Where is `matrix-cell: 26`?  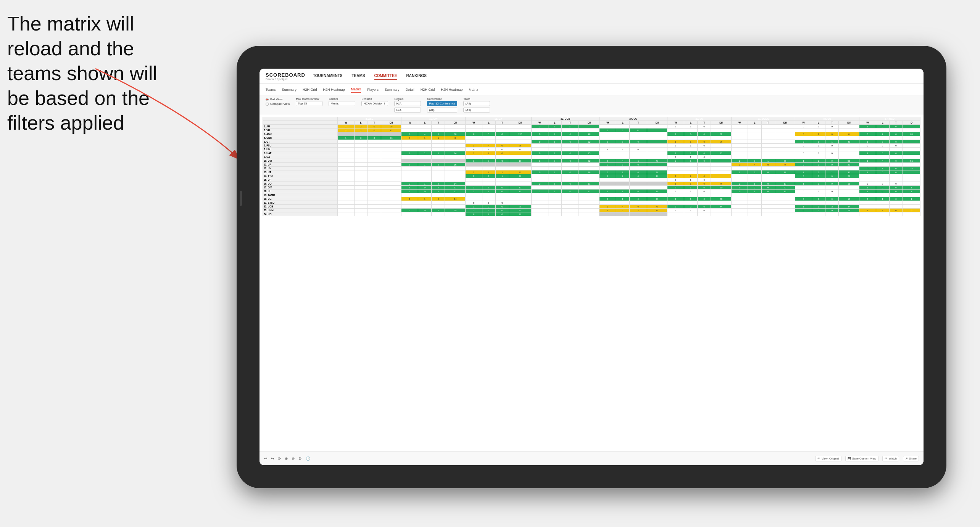
matrix-cell: 26 is located at coordinates (657, 172).